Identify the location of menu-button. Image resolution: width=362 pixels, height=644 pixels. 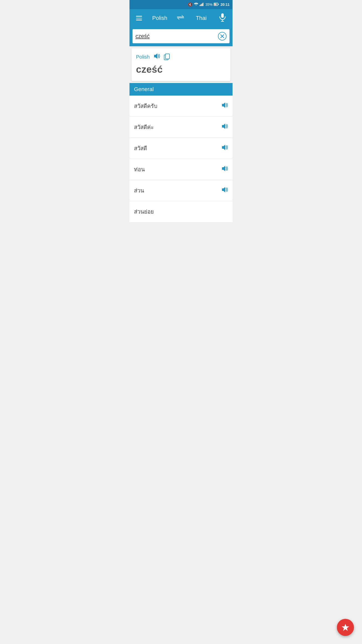
(139, 18).